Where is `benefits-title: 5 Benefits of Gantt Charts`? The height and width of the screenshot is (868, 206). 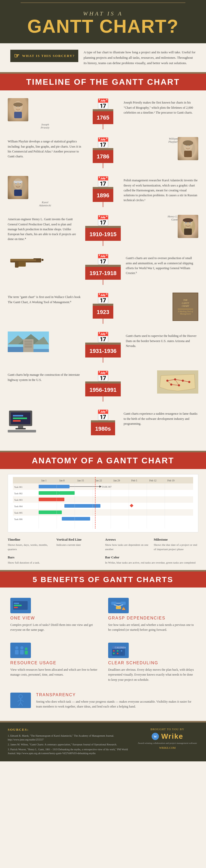
benefits-title: 5 Benefits of Gantt Charts is located at coordinates (103, 580).